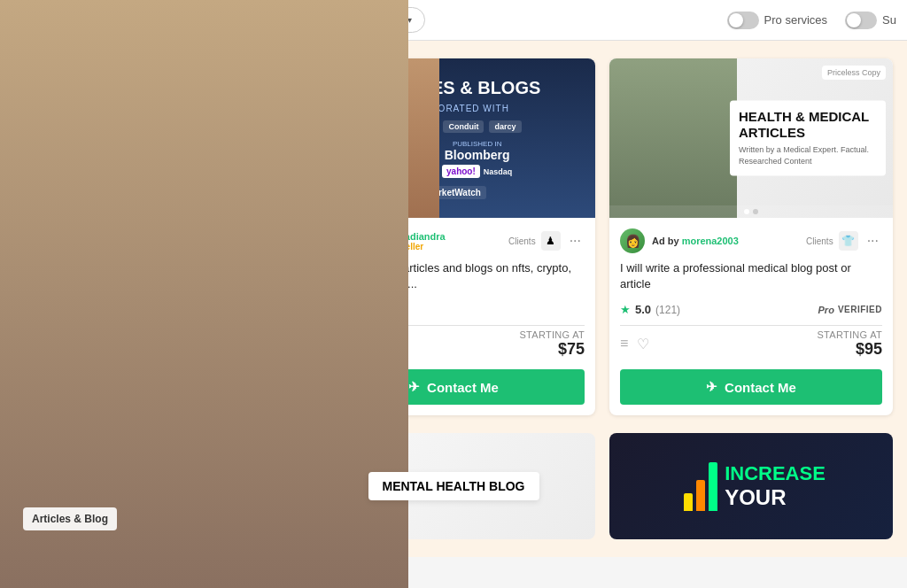 This screenshot has width=907, height=588. What do you see at coordinates (751, 344) in the screenshot?
I see `card-footer-3: ≡ ♡ STARTING AT $95` at bounding box center [751, 344].